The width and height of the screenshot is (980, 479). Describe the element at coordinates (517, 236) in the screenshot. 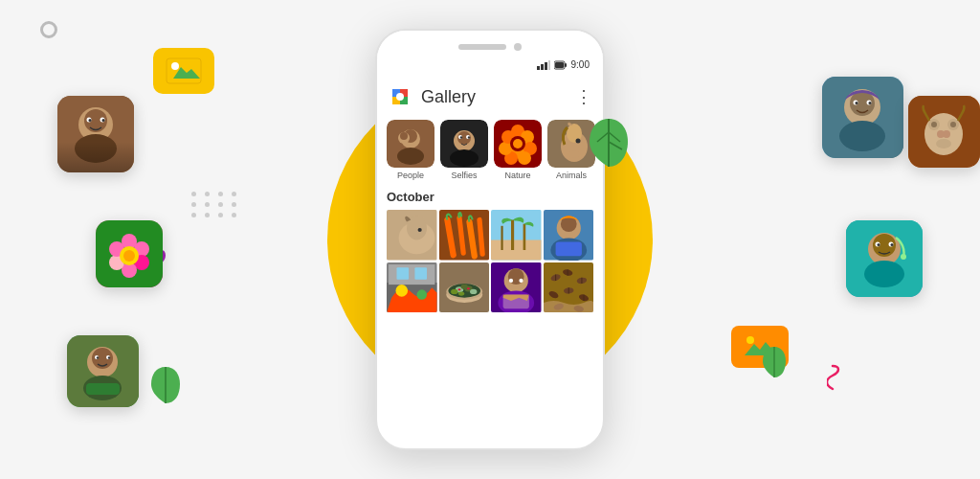

I see `photo-cell-palms` at that location.